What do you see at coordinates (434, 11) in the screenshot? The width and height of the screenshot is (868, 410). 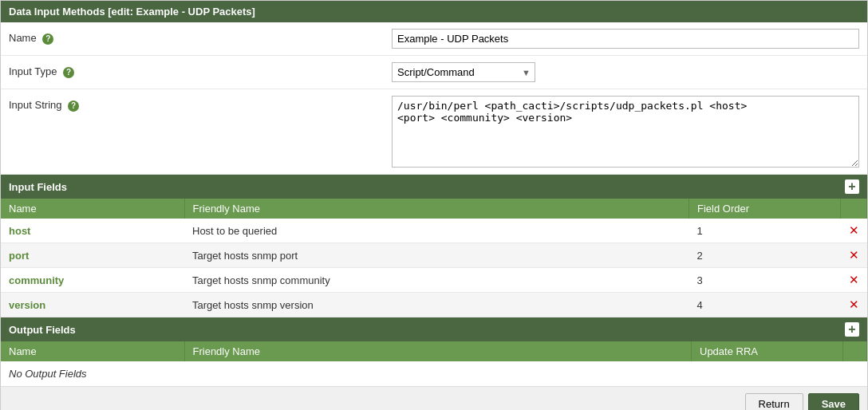 I see `title-bar: Data Input Methods [edit: Example - UDP …` at bounding box center [434, 11].